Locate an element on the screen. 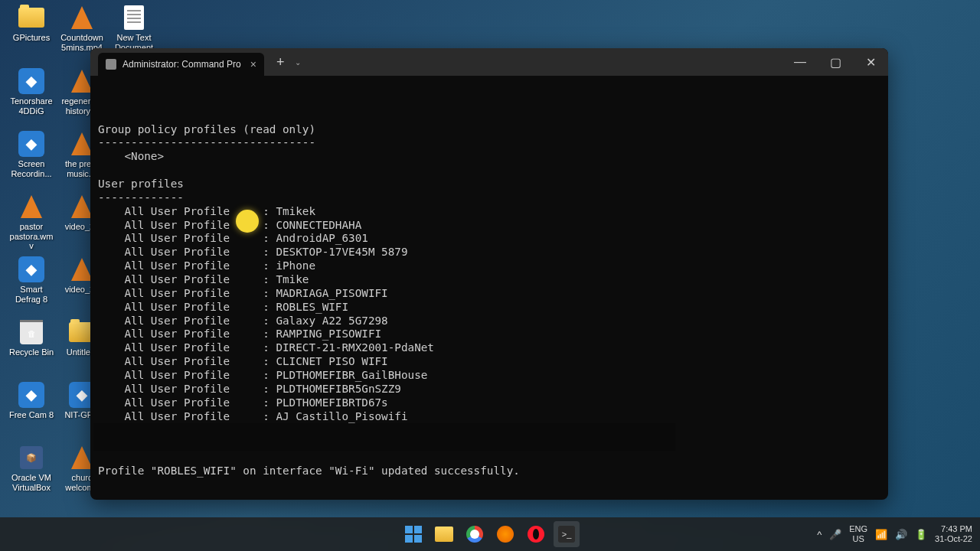 This screenshot has height=551, width=980. start-button is located at coordinates (413, 534).